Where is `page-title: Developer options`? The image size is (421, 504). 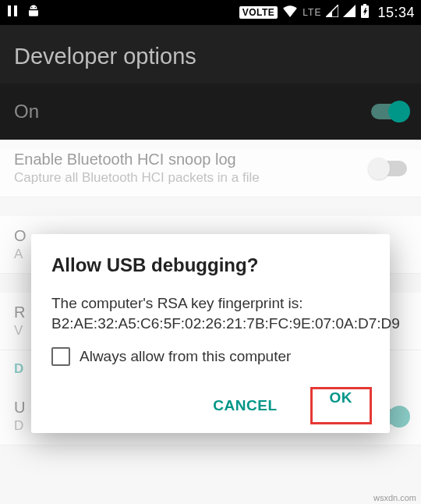
page-title: Developer options is located at coordinates (210, 55).